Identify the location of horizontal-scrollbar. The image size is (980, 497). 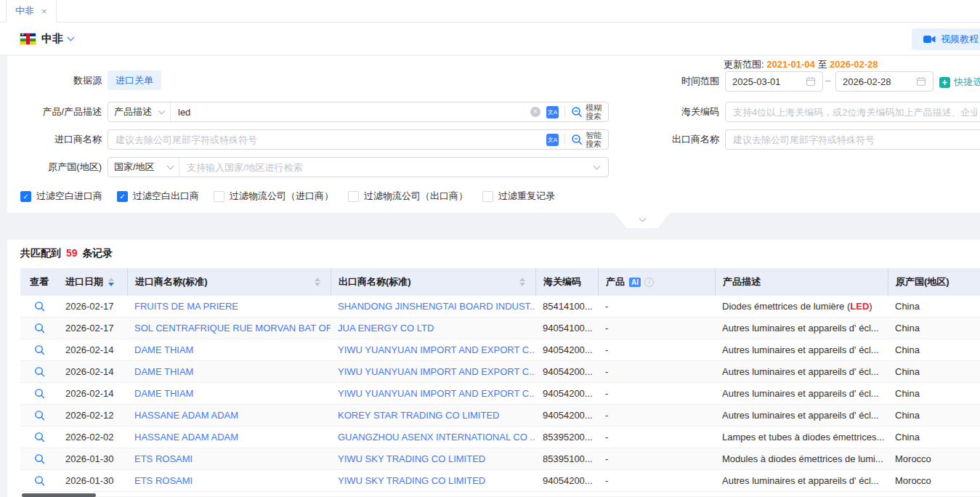
(59, 496).